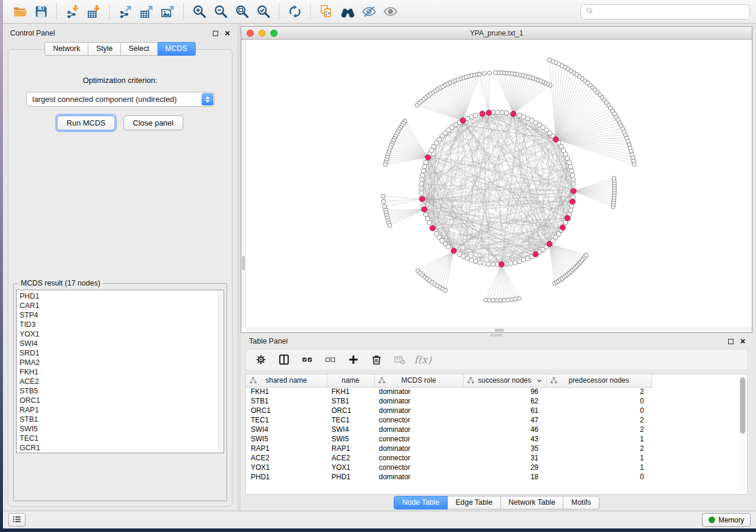 The height and width of the screenshot is (532, 756). I want to click on minimize-window-icon, so click(262, 33).